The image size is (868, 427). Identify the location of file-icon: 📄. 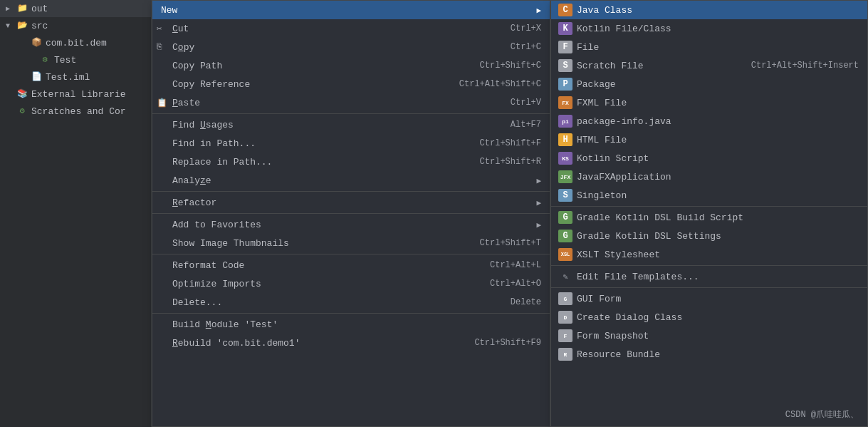
(36, 77).